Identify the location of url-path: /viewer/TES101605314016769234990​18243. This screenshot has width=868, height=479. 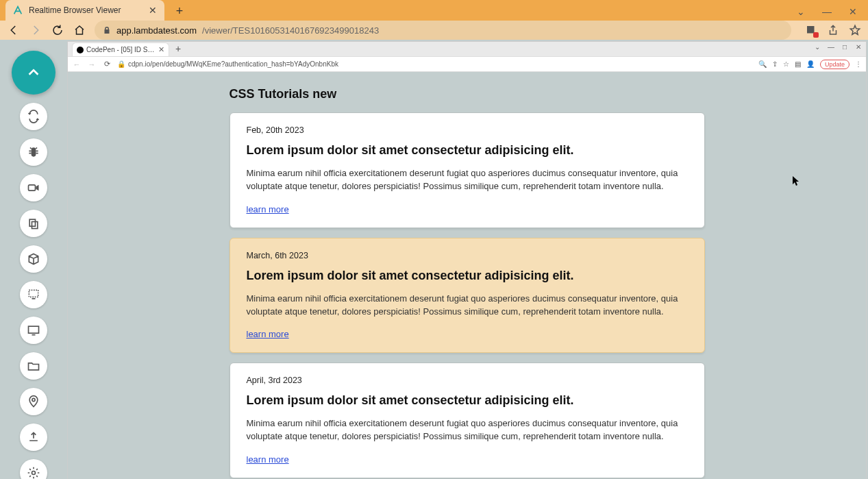
(290, 30).